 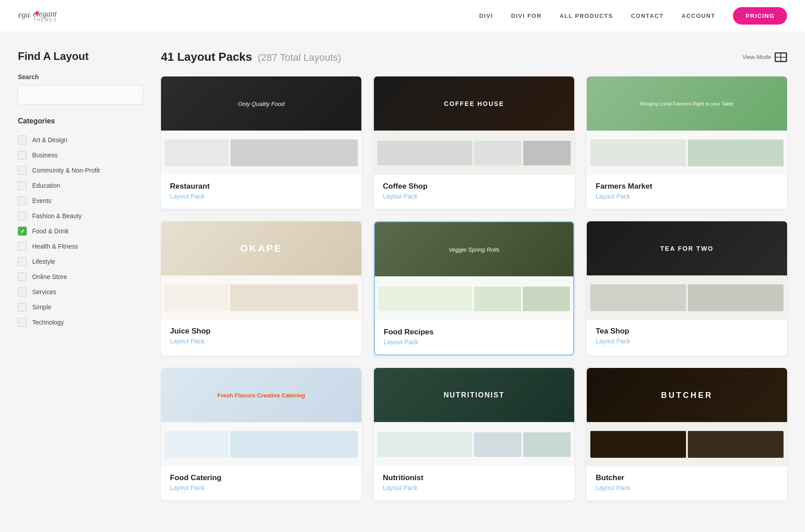 I want to click on nav-all-products: ALL PRODUCTS, so click(x=586, y=16).